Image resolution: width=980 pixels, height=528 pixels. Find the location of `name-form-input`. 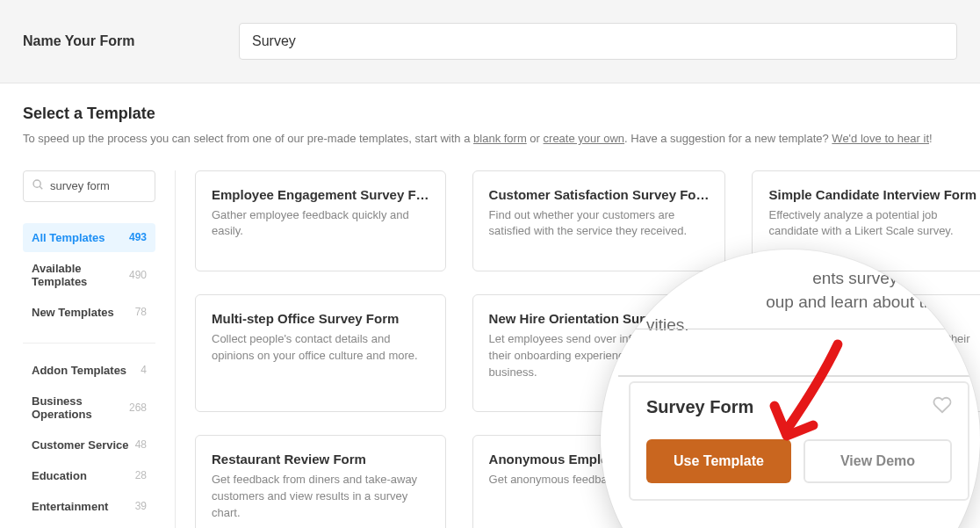

name-form-input is located at coordinates (598, 41).